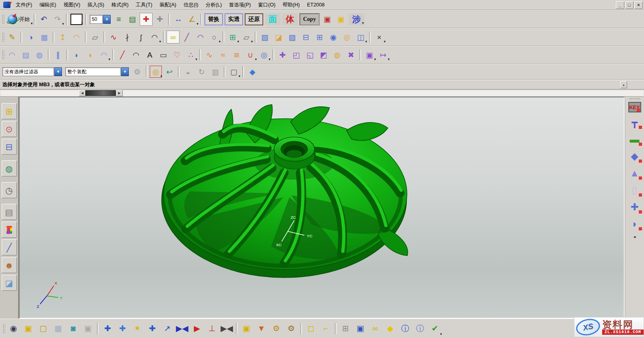  Describe the element at coordinates (182, 329) in the screenshot. I see `assembly-constraints-icon: ▶◀` at that location.